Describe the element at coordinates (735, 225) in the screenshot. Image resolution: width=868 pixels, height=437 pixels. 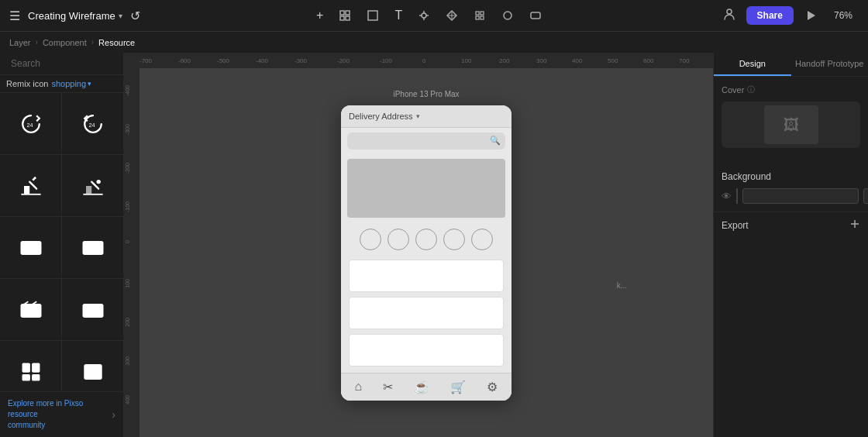
I see `export-label: Export` at that location.